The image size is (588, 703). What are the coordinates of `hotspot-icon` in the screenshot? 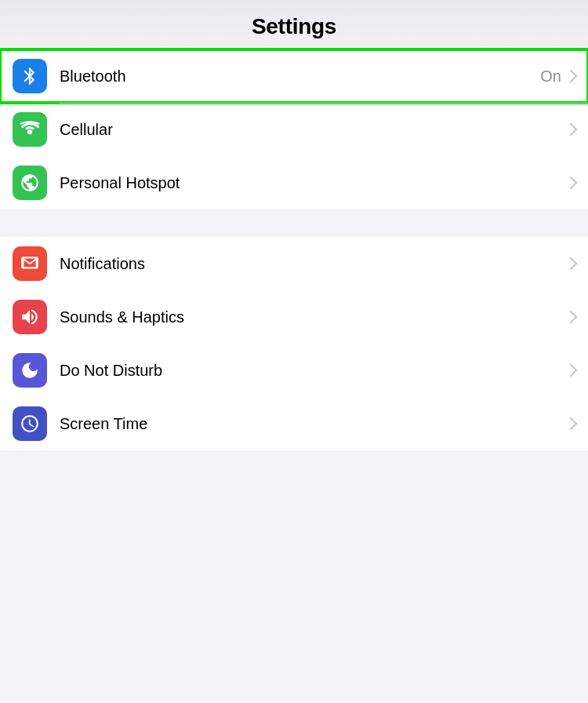 It's located at (30, 183).